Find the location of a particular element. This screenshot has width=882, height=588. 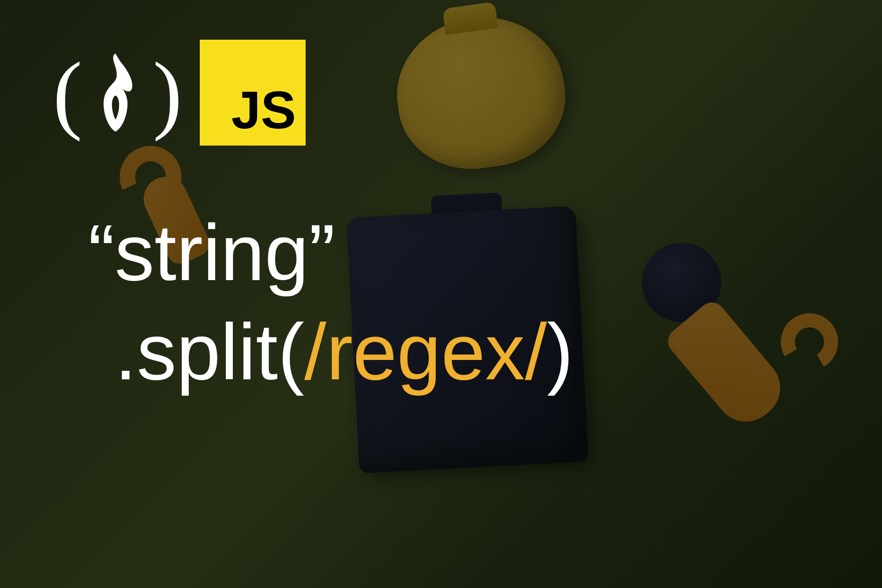

fcc-right-paren: ) is located at coordinates (166, 93).